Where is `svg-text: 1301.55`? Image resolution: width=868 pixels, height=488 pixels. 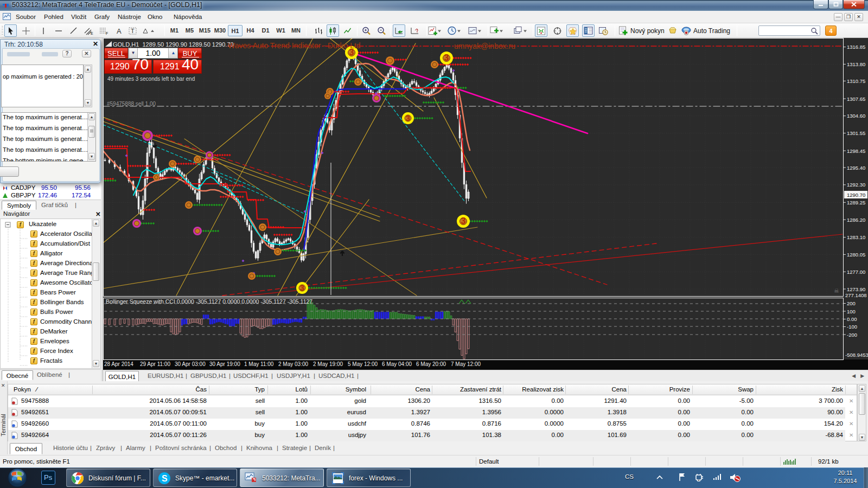 svg-text: 1301.55 is located at coordinates (856, 133).